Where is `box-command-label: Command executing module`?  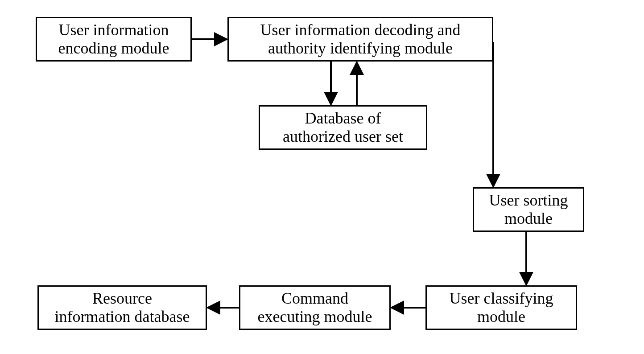 box-command-label: Command executing module is located at coordinates (315, 308).